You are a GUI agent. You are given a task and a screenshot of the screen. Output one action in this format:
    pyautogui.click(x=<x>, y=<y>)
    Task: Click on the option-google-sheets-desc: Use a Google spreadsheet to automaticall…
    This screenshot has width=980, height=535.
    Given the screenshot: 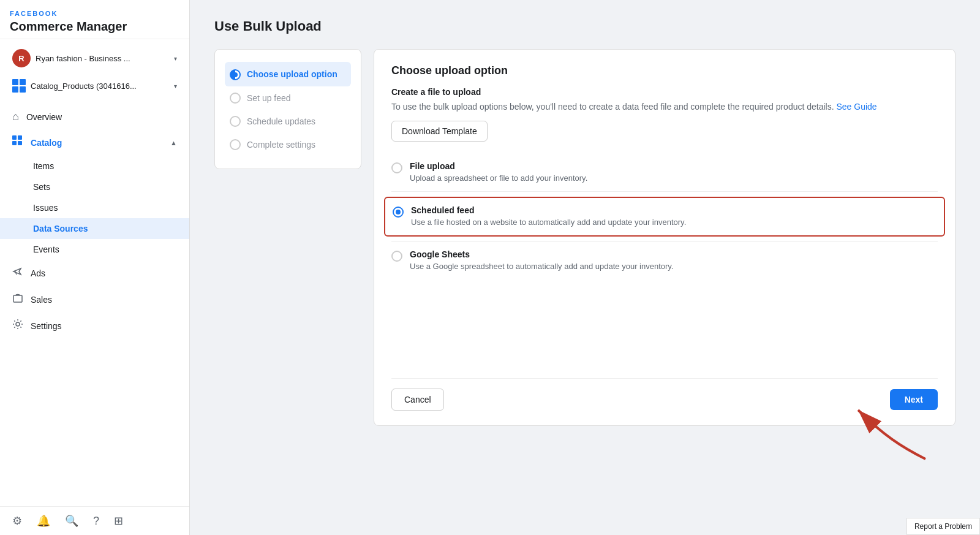 What is the action you would take?
    pyautogui.click(x=541, y=267)
    